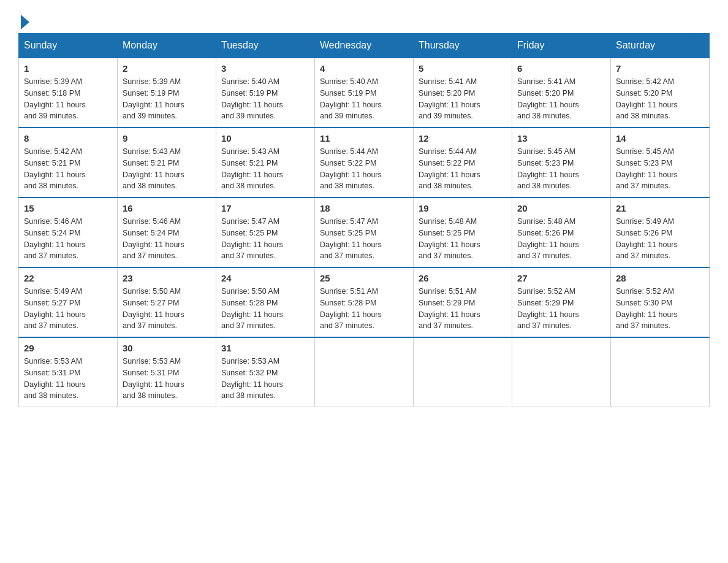 Image resolution: width=728 pixels, height=563 pixels. What do you see at coordinates (266, 163) in the screenshot?
I see `calendar-cell: 10 Sunrise: 5:43 AM Sunset: 5:21 PM Dayl…` at bounding box center [266, 163].